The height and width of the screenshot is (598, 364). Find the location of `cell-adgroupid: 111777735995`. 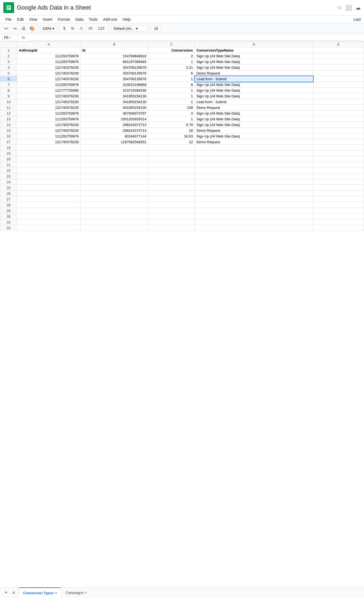

cell-adgroupid: 111777735995 is located at coordinates (49, 91).